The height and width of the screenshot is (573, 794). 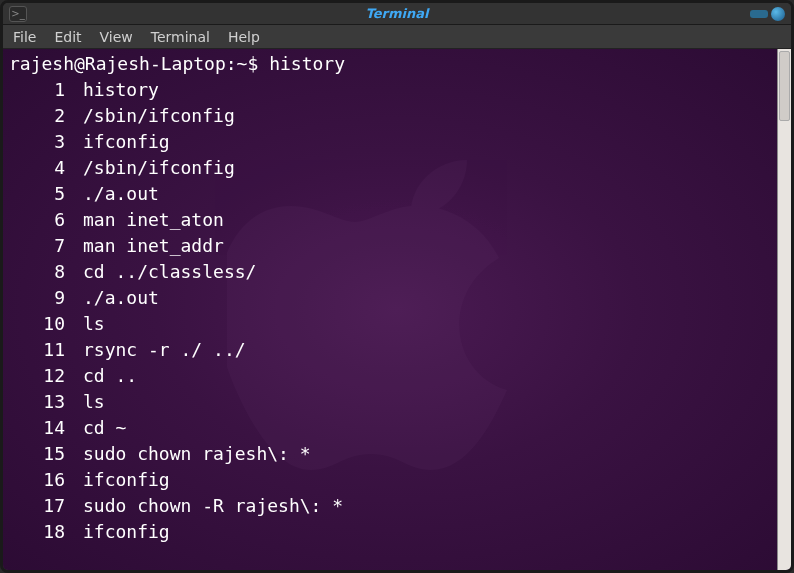 What do you see at coordinates (154, 246) in the screenshot?
I see `history-command: man inet_addr` at bounding box center [154, 246].